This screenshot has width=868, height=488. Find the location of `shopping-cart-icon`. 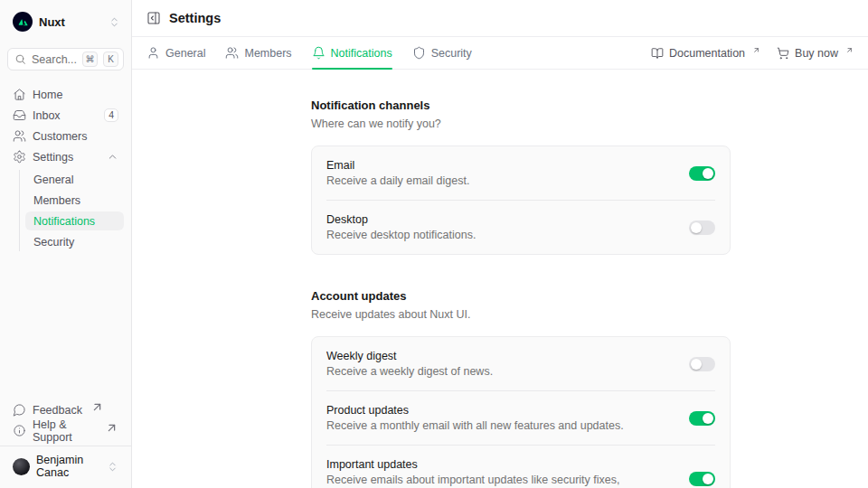

shopping-cart-icon is located at coordinates (783, 53).